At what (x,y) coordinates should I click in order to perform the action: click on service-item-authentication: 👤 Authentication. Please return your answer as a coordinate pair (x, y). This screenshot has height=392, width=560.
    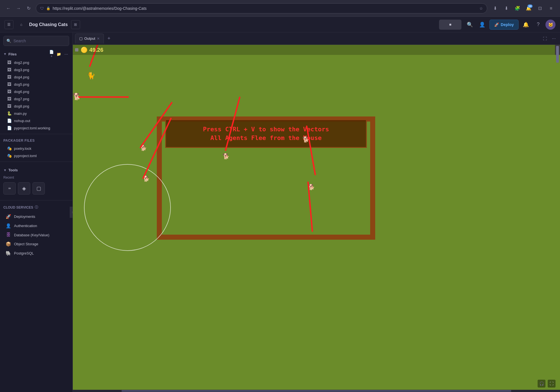
    Looking at the image, I should click on (36, 226).